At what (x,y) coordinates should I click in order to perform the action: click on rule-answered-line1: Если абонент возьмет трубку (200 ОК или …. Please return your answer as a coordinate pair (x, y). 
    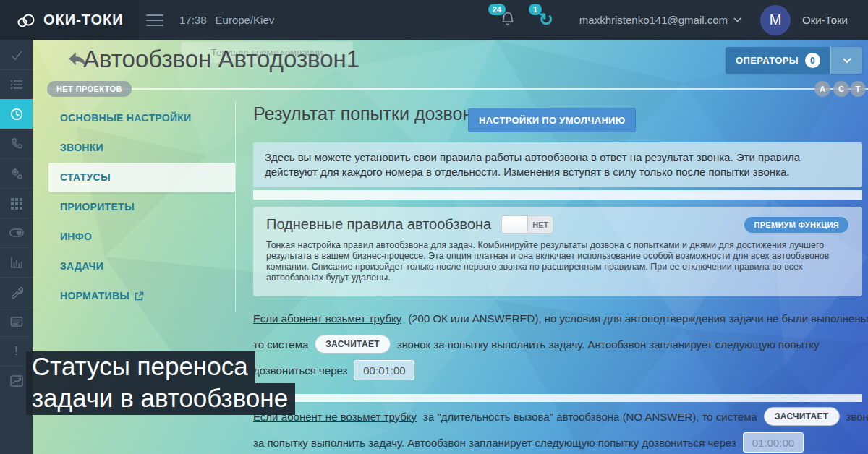
    Looking at the image, I should click on (561, 318).